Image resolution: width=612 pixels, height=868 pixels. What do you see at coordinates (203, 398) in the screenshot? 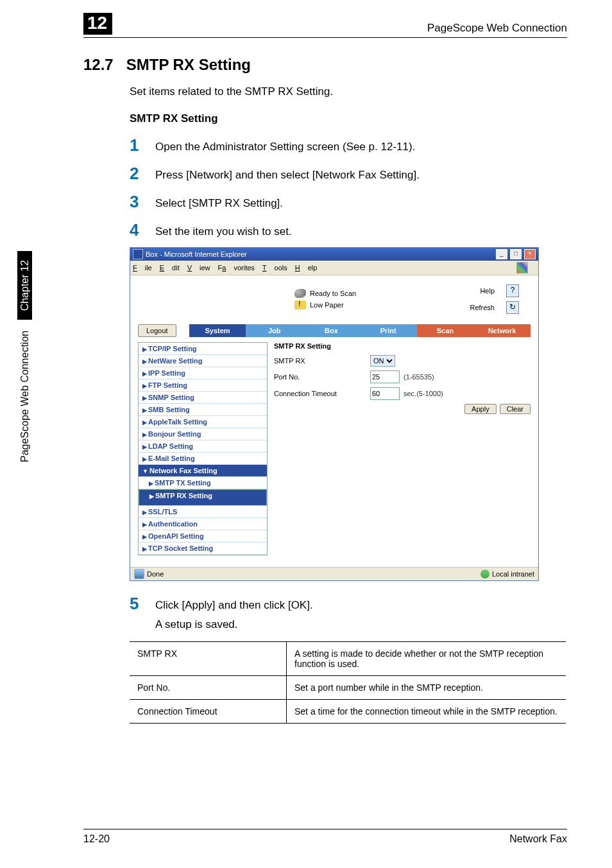
I see `sidebar-item-snmp: ▶SNMP Setting` at bounding box center [203, 398].